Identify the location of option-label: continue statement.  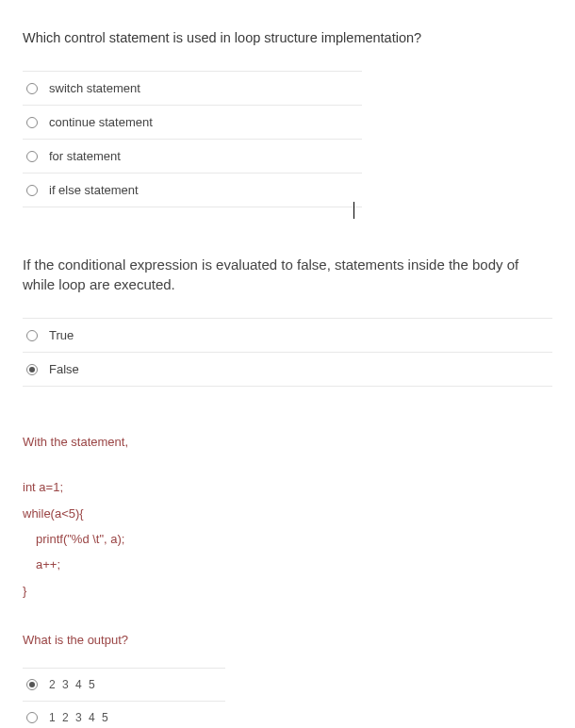
(101, 123).